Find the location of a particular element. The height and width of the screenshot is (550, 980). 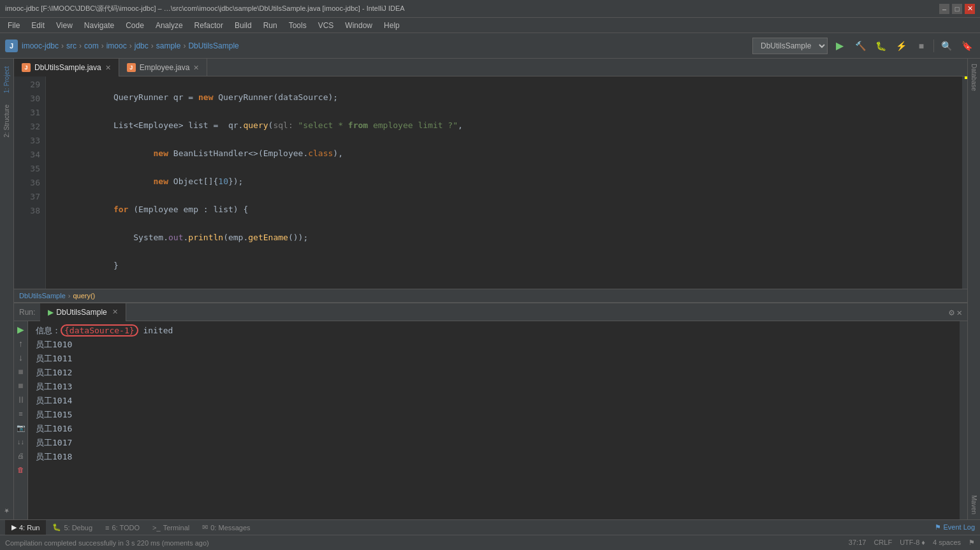

tab-close-dbutilssample: ✕ is located at coordinates (108, 68).